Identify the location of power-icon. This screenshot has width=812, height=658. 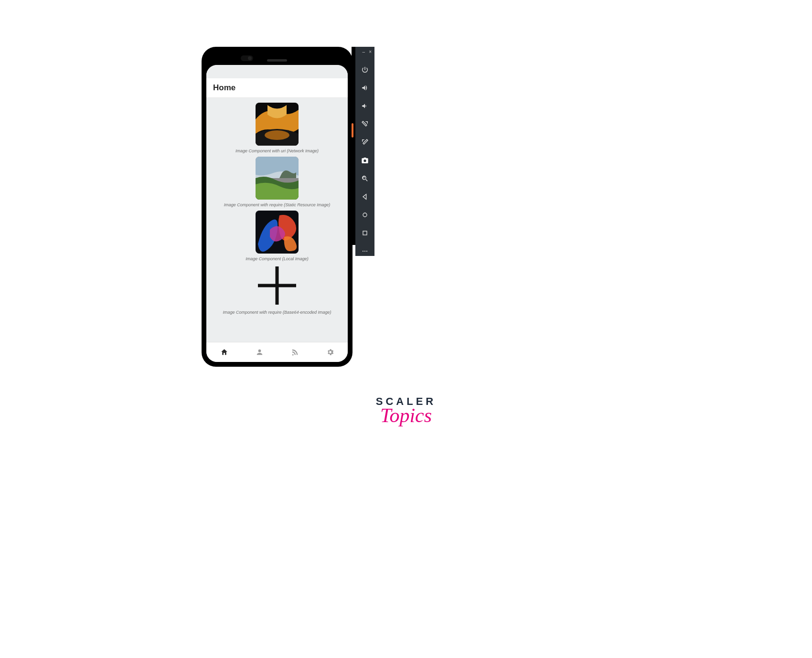
(365, 70).